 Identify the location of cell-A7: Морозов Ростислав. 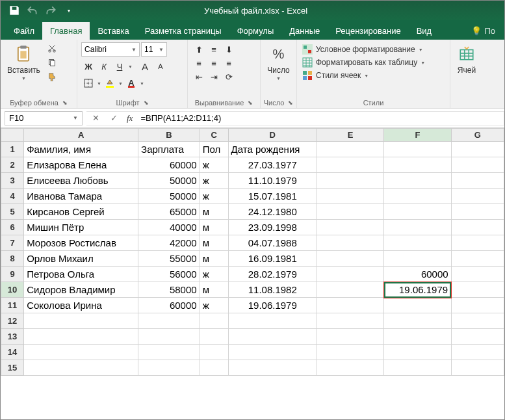
(81, 243).